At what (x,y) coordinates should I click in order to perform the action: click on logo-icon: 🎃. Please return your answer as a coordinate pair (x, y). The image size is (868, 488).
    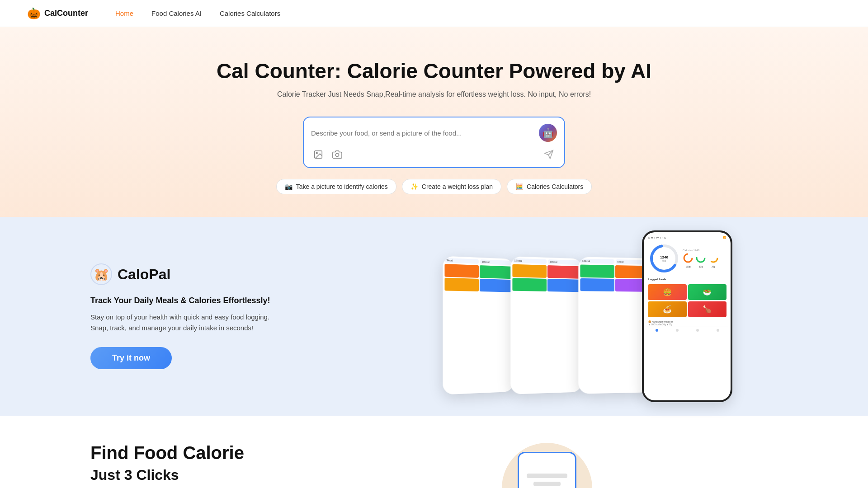
    Looking at the image, I should click on (34, 14).